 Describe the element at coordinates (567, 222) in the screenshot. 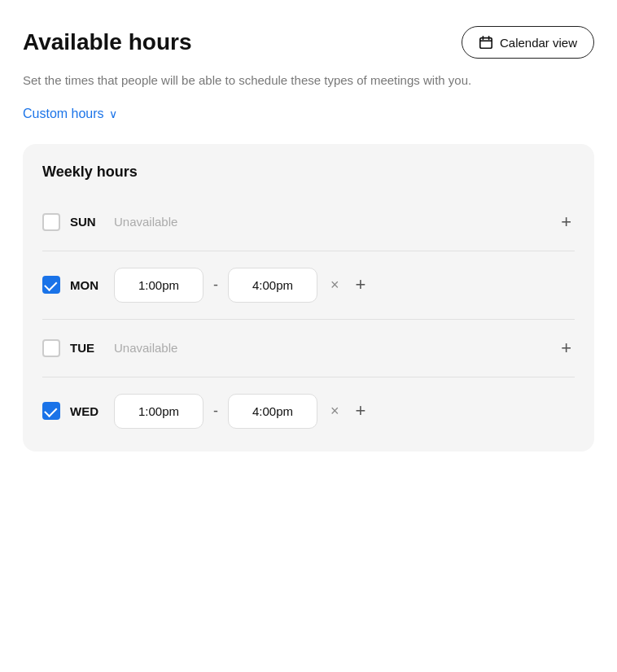

I see `sun-add-button: +` at that location.